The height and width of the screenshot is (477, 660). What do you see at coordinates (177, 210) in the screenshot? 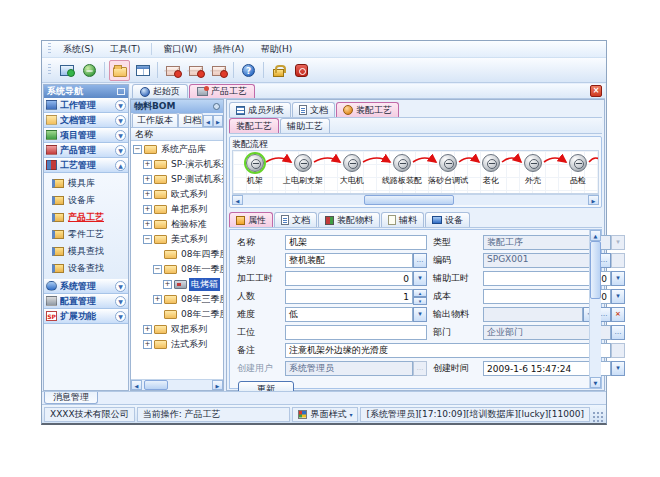
I see `tree-node: +单把系列` at bounding box center [177, 210].